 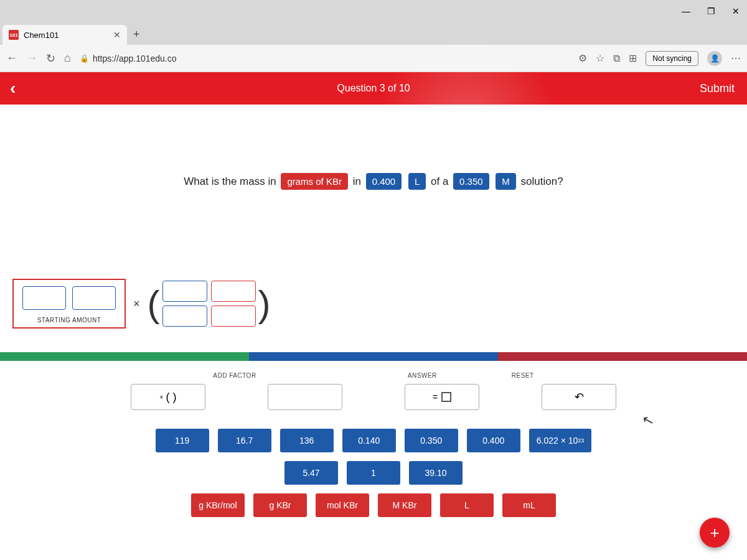 I want to click on unit-tile: g KBr, so click(x=280, y=505).